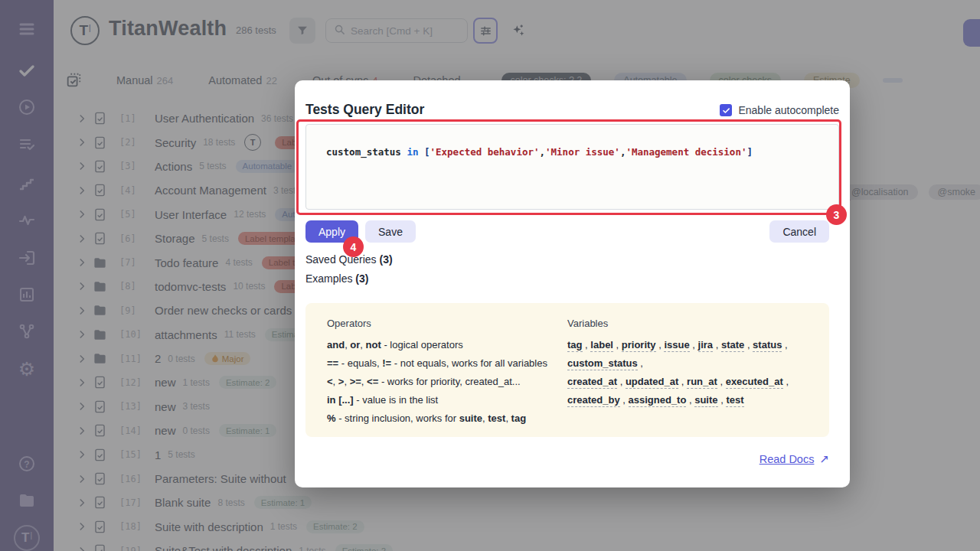 Image resolution: width=980 pixels, height=551 pixels. Describe the element at coordinates (337, 279) in the screenshot. I see `examples-link: Examples (3)` at that location.